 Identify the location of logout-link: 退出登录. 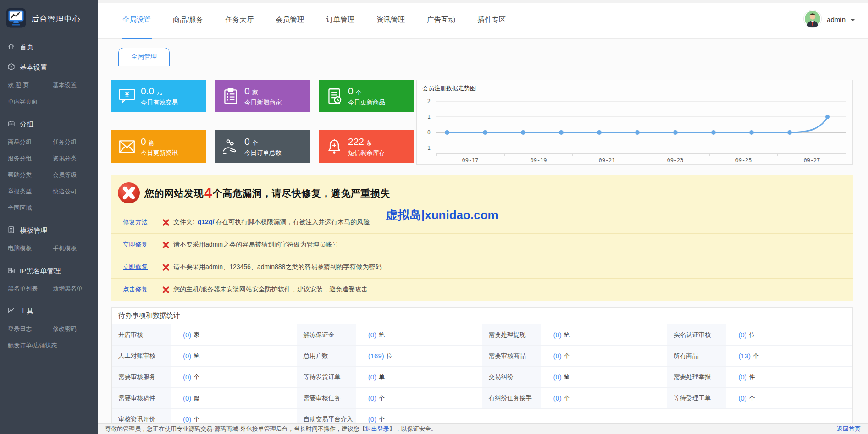
(377, 429).